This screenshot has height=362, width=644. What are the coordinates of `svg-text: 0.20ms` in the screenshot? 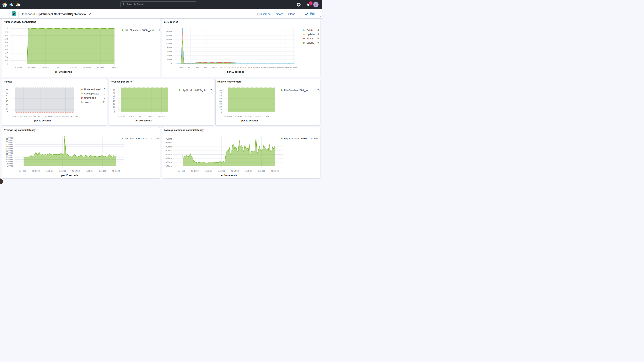 It's located at (169, 150).